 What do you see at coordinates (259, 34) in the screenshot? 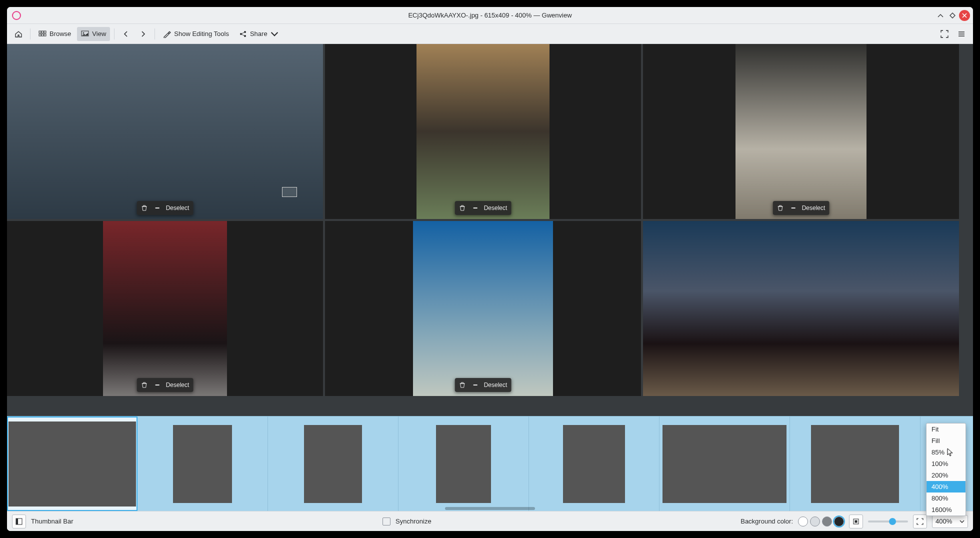
I see `share-button: Share` at bounding box center [259, 34].